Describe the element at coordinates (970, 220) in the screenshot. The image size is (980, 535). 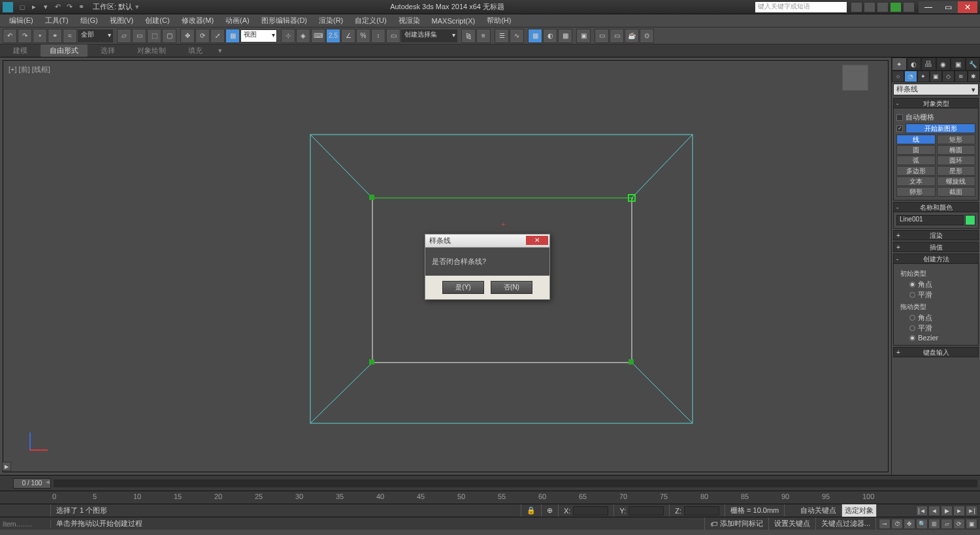
I see `color-swatch` at that location.